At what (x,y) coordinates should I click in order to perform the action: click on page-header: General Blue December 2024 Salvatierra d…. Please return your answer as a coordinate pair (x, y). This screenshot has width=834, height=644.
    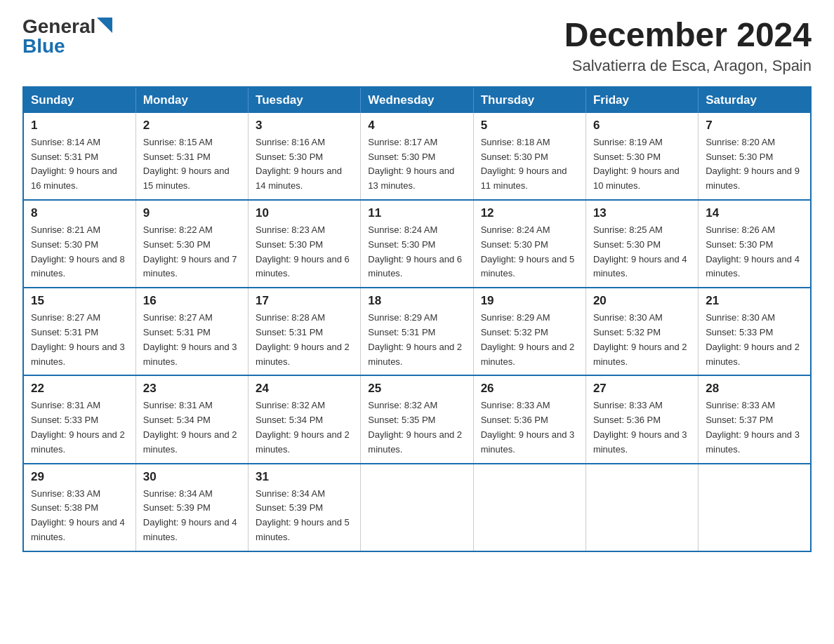
    Looking at the image, I should click on (417, 46).